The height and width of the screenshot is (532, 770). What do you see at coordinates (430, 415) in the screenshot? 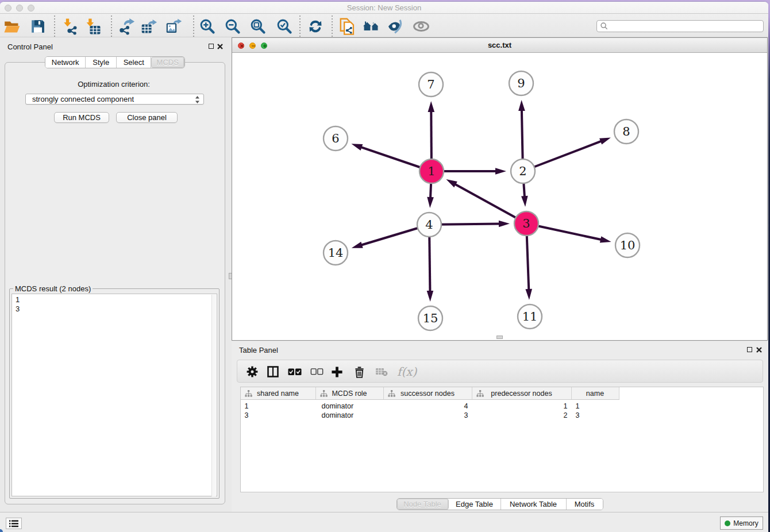
I see `table-row: 3 dominator 3 2 3` at bounding box center [430, 415].